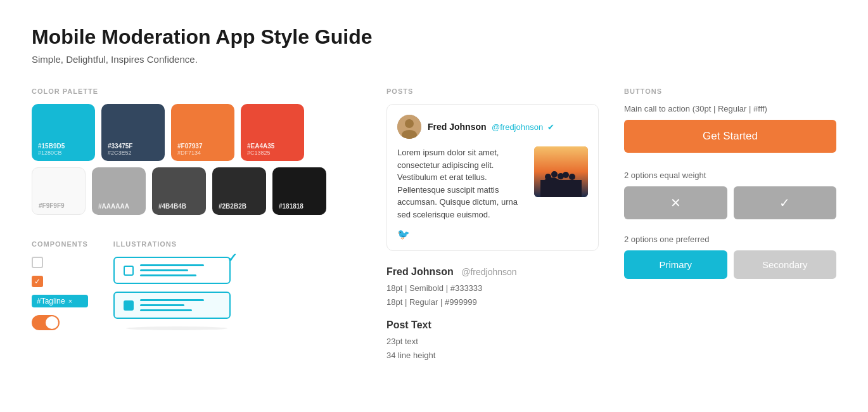 This screenshot has width=868, height=412. What do you see at coordinates (457, 127) in the screenshot?
I see `post-username: Fred Johnson` at bounding box center [457, 127].